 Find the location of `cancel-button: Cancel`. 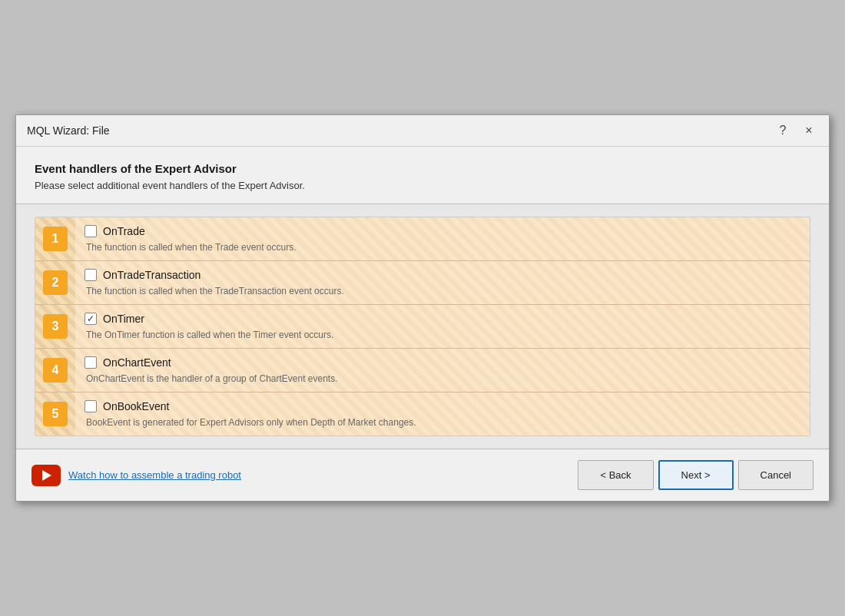

cancel-button: Cancel is located at coordinates (776, 475).